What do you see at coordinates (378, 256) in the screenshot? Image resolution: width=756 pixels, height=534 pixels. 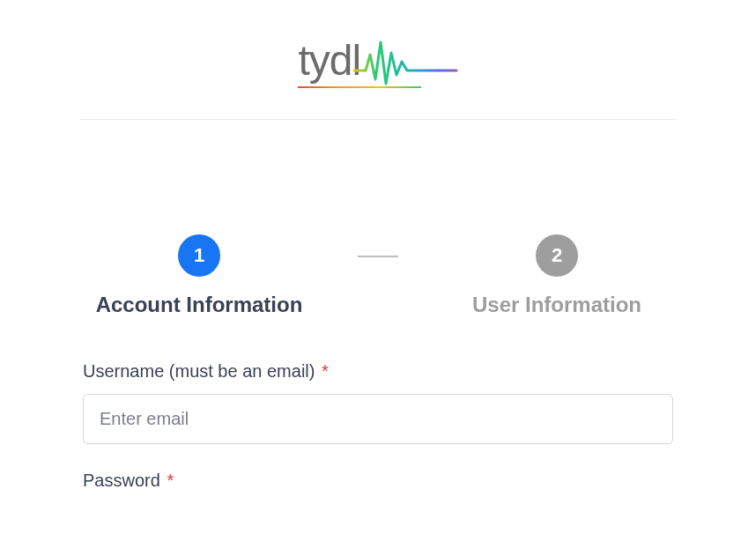 I see `step-connector` at bounding box center [378, 256].